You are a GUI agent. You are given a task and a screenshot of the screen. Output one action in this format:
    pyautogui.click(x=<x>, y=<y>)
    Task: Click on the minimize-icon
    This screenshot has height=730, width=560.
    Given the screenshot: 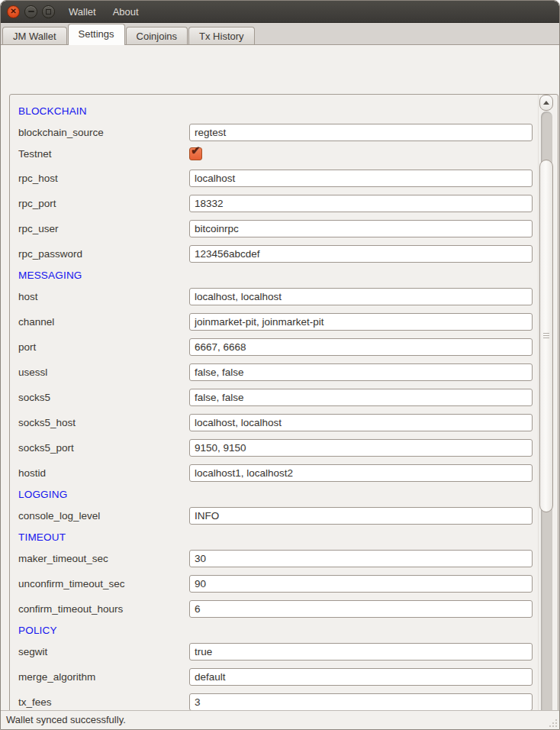 What is the action you would take?
    pyautogui.click(x=31, y=12)
    